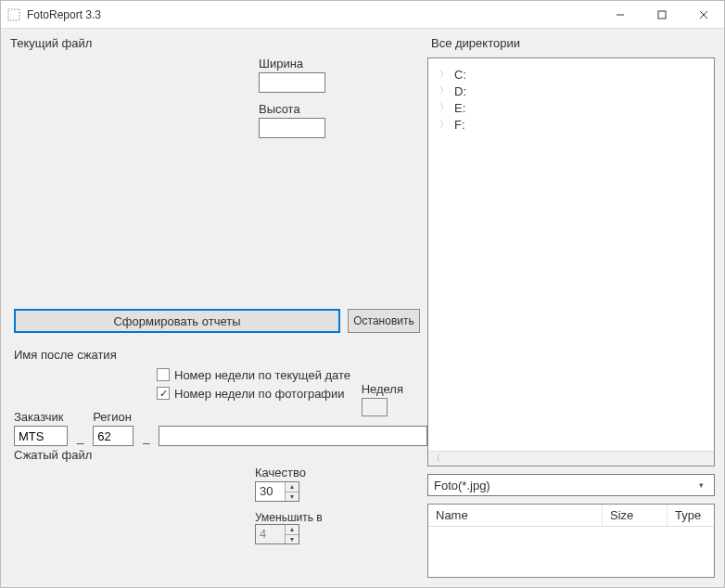 Image resolution: width=725 pixels, height=588 pixels. I want to click on customer-input, so click(41, 436).